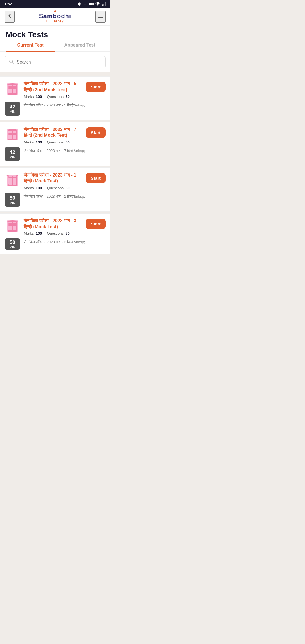  Describe the element at coordinates (53, 136) in the screenshot. I see `test-info-2: जैन विद्या परीक्षा - 2023 भाग - 7 हिन्दी…` at that location.